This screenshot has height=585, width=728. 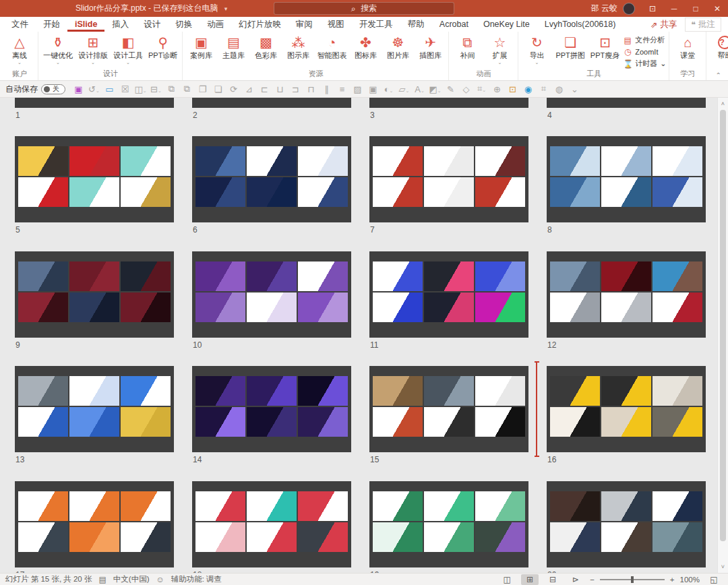 What do you see at coordinates (626, 179) in the screenshot?
I see `slide-thumbnail-8: 8` at bounding box center [626, 179].